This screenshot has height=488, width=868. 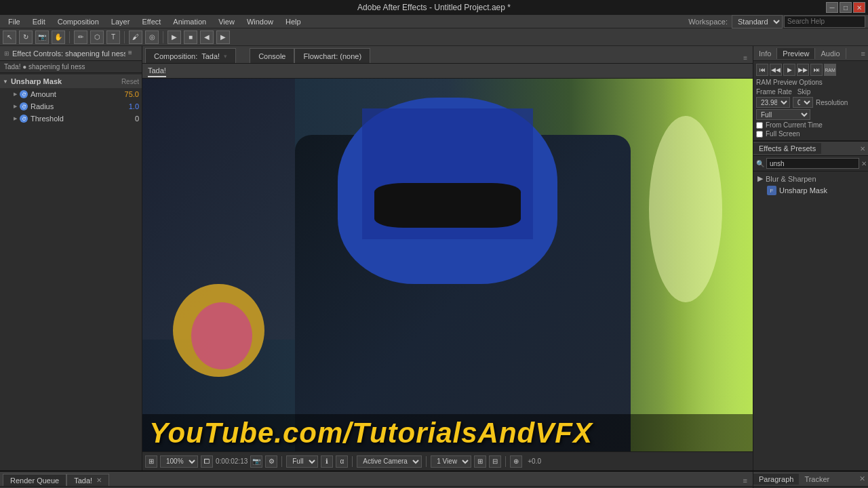 I want to click on blur-sharpen-category: ▶ Blur & Sharpen, so click(x=811, y=179).